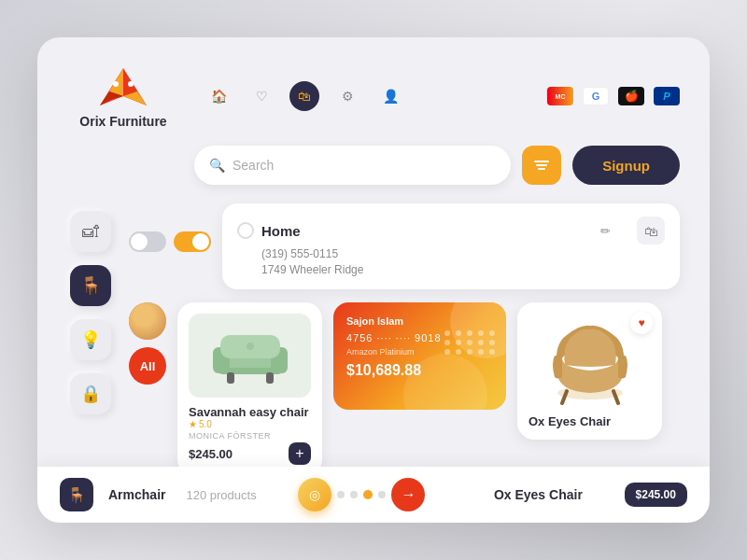 The width and height of the screenshot is (747, 560). I want to click on sidebar-lock-icon: 🔒, so click(91, 394).